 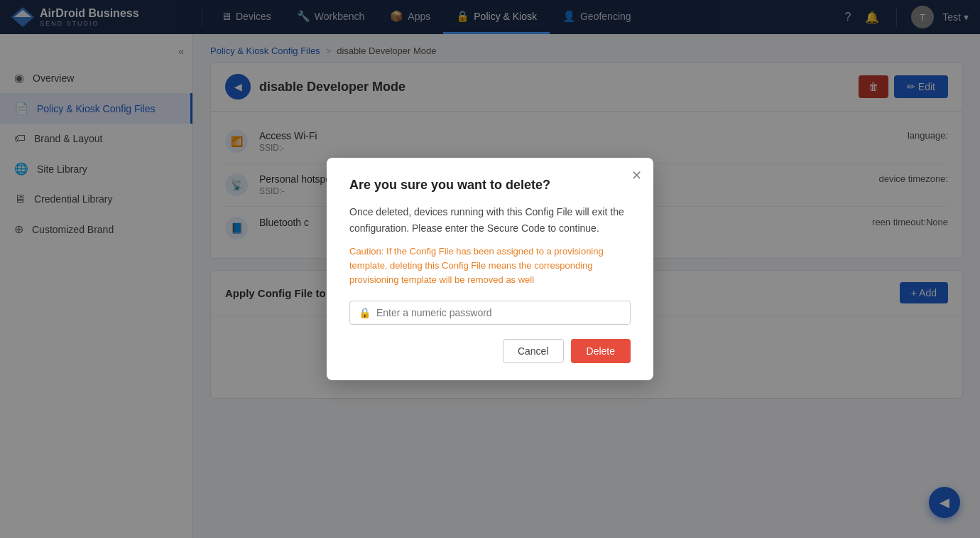 I want to click on modal-body: Once deleted, devices running with this …, so click(x=490, y=220).